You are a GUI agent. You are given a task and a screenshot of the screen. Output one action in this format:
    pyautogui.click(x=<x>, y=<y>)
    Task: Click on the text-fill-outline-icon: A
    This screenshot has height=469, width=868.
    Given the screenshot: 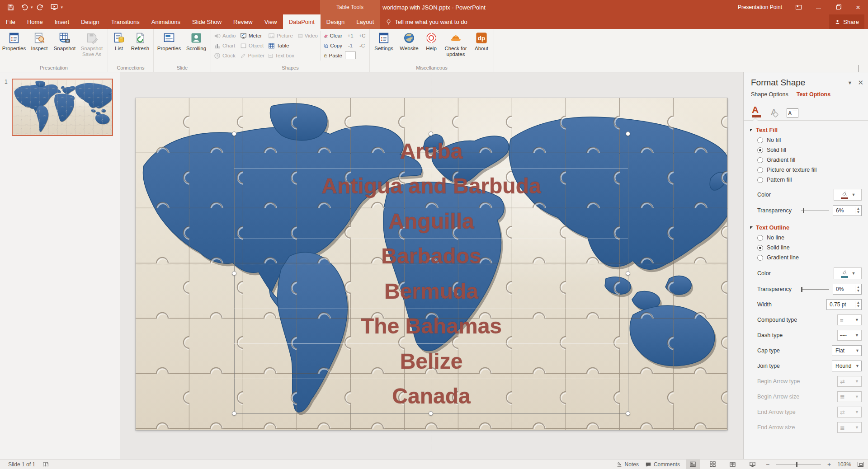 What is the action you would take?
    pyautogui.click(x=756, y=112)
    